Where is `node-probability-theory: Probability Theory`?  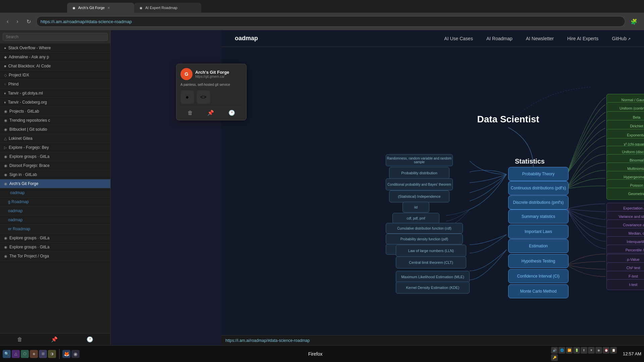 node-probability-theory: Probability Theory is located at coordinates (538, 174).